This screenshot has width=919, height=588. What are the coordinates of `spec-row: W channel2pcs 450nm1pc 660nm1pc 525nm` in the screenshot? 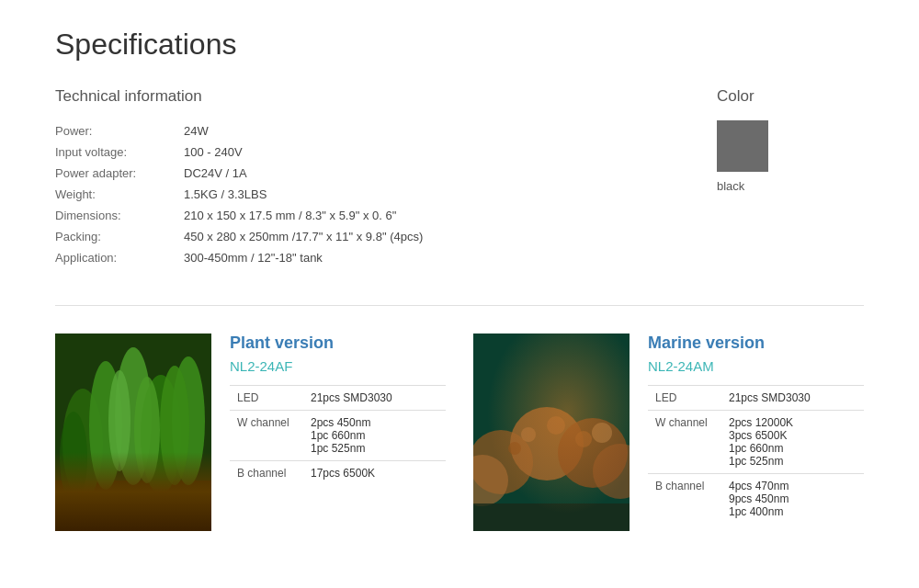 It's located at (338, 435).